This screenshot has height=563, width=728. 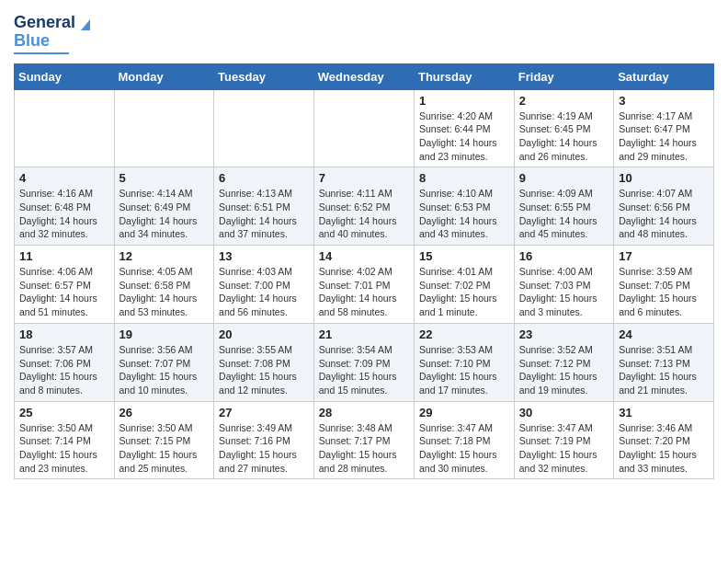 What do you see at coordinates (464, 370) in the screenshot?
I see `day-info: Sunrise: 3:53 AM Sunset: 7:10 PM Dayligh…` at bounding box center [464, 370].